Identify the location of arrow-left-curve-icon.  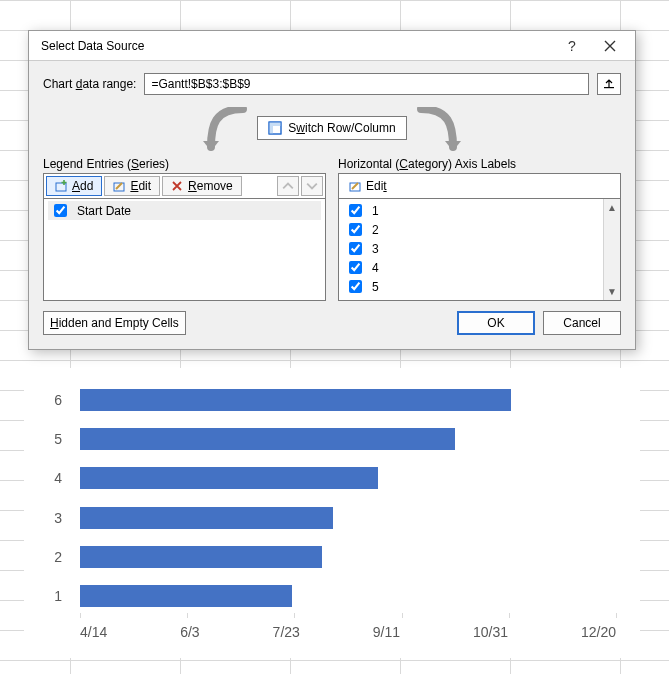
(223, 129).